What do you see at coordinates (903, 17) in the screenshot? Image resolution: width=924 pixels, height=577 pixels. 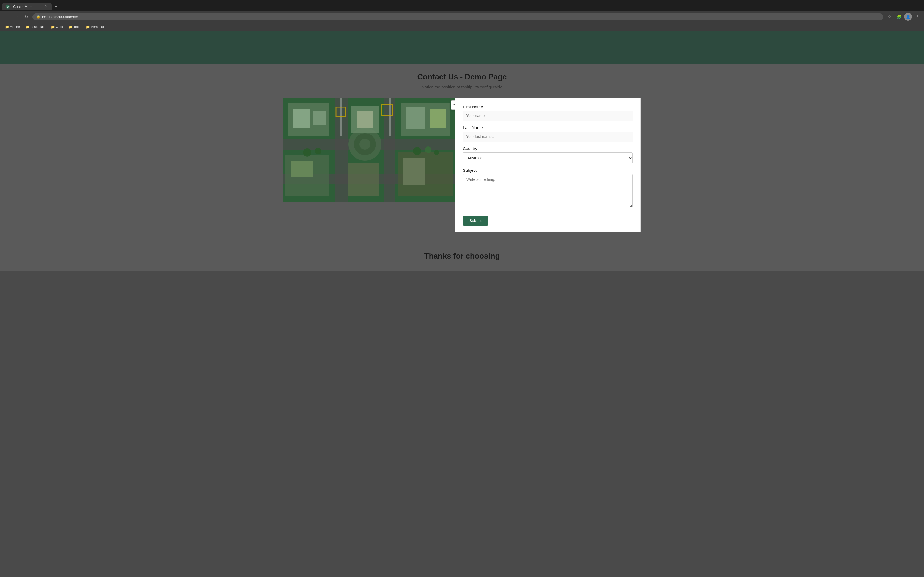 I see `nav-actions: ☆ 🧩 👤 ⋮` at bounding box center [903, 17].